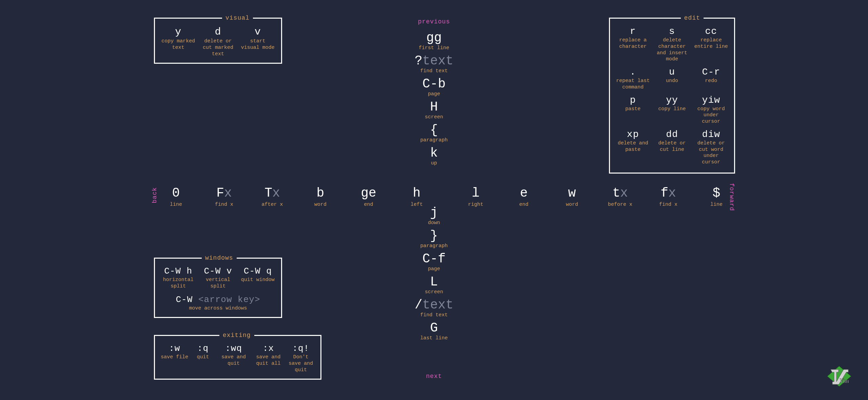 This screenshot has height=400, width=868. I want to click on edit-item: xpdelete and paste, so click(633, 147).